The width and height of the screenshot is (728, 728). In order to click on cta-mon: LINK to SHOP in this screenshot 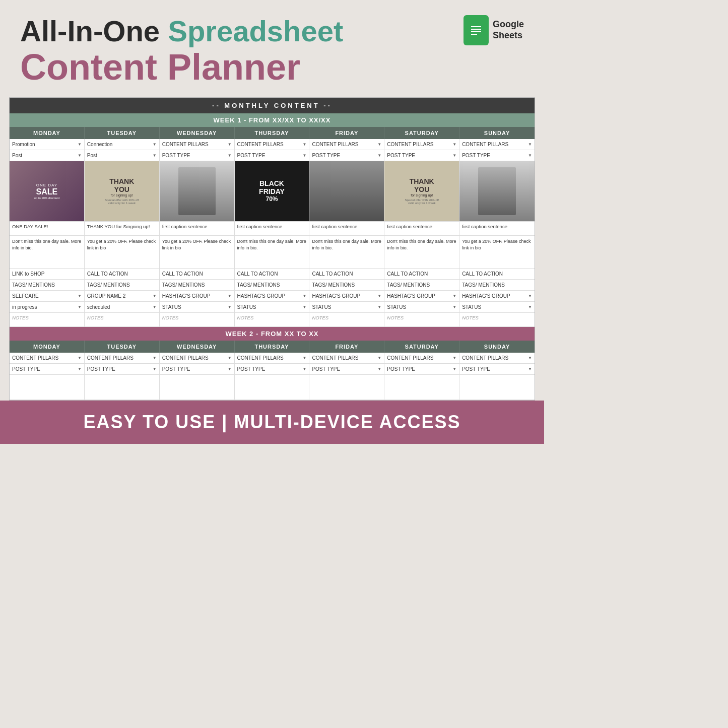, I will do `click(47, 274)`.